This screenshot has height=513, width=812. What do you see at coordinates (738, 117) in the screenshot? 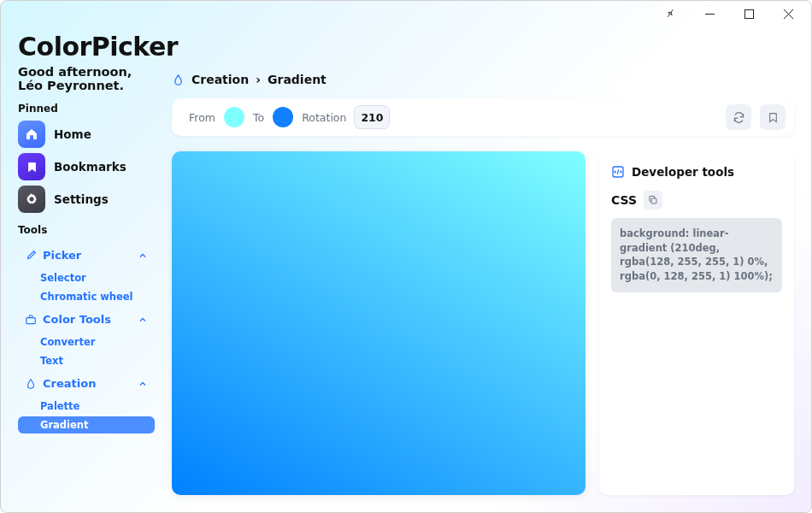
I see `randomize-button` at bounding box center [738, 117].